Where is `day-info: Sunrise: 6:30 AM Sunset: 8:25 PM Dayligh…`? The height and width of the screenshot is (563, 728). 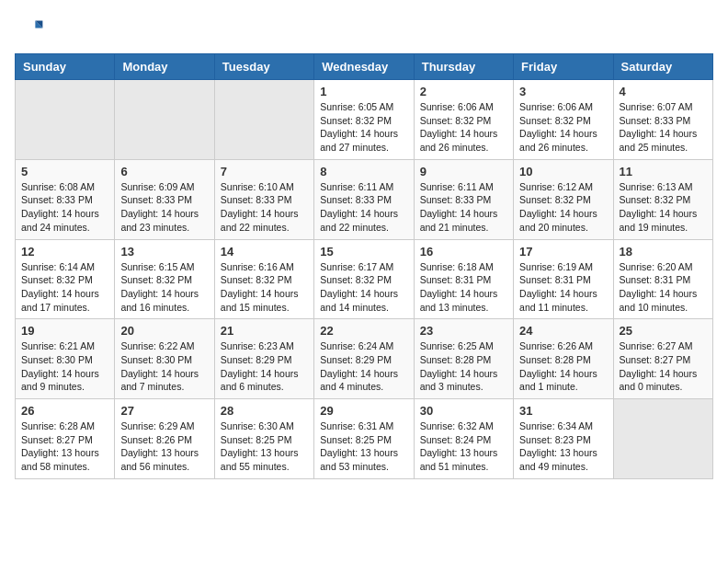 day-info: Sunrise: 6:30 AM Sunset: 8:25 PM Dayligh… is located at coordinates (265, 447).